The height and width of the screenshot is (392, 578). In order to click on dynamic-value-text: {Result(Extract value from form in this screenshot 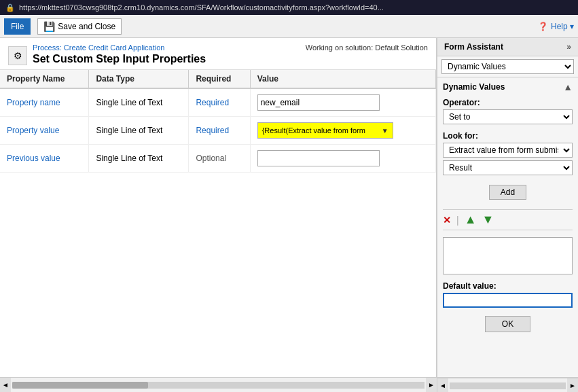, I will do `click(321, 130)`.